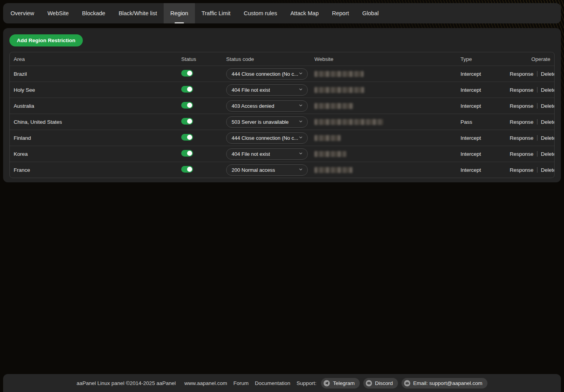 This screenshot has width=564, height=392. Describe the element at coordinates (179, 13) in the screenshot. I see `tab-region: Region` at that location.